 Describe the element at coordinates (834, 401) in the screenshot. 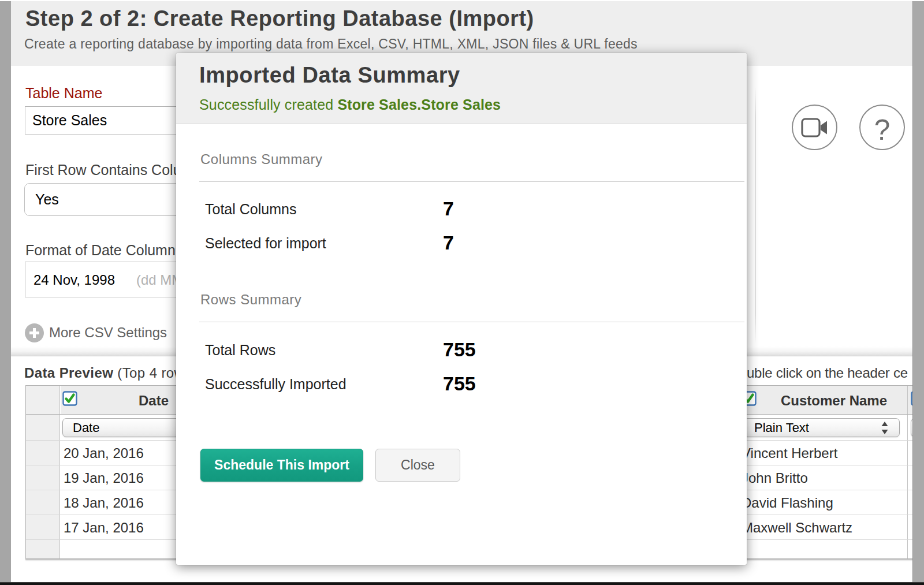

I see `customer-column-header-label: Customer Name` at that location.